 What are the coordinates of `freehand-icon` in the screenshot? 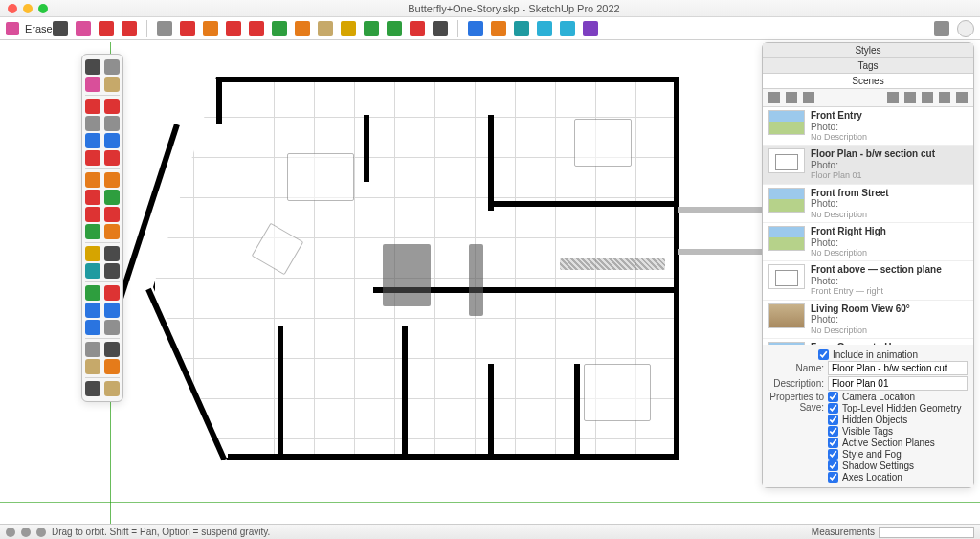 It's located at (112, 106).